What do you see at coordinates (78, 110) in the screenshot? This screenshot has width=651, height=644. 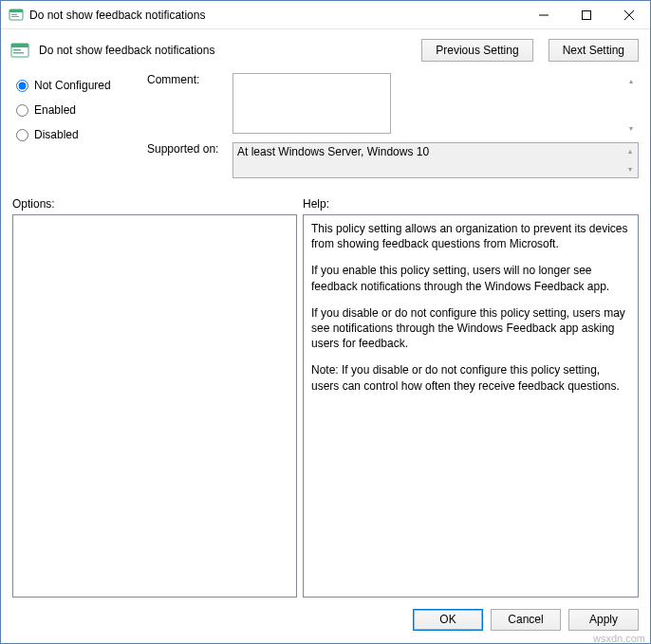 I see `radio-enabled: Enabled` at bounding box center [78, 110].